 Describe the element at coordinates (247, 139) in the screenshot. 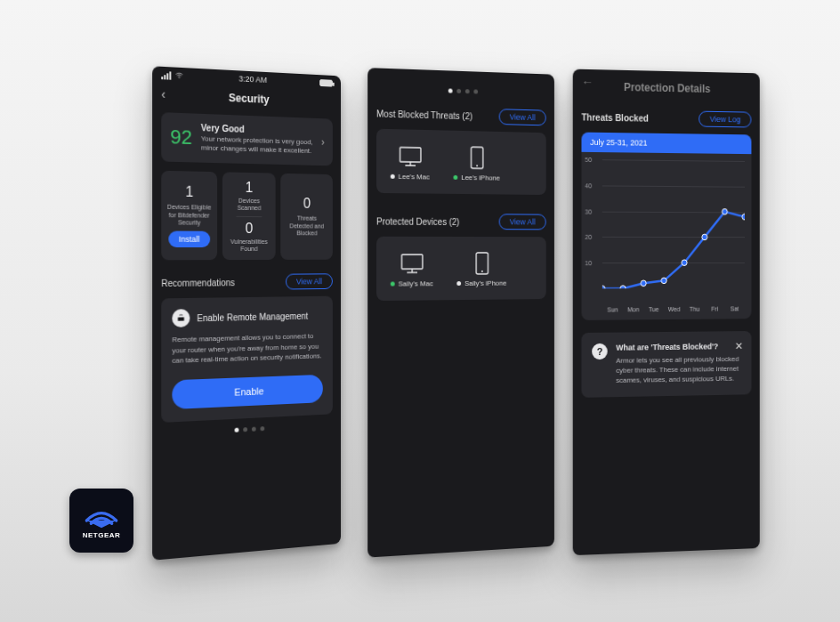

I see `score-card: 92 Very Good Your network protection is …` at that location.